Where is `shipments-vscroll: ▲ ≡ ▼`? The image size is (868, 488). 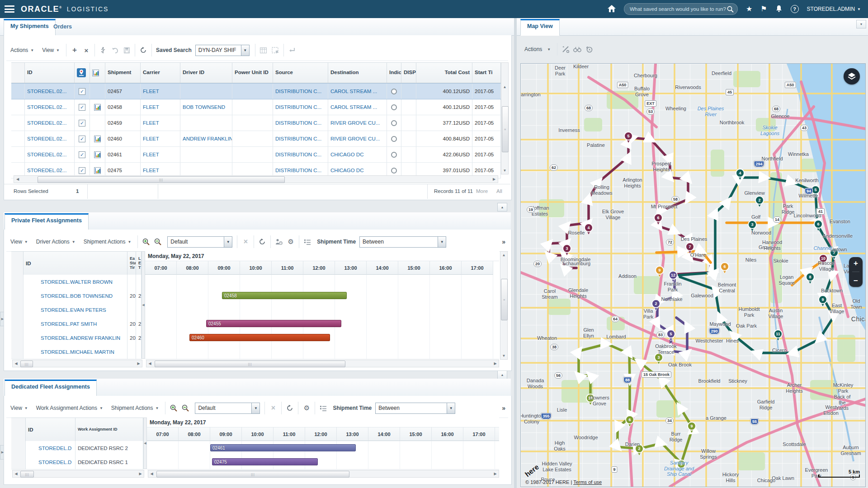
shipments-vscroll: ▲ ≡ ▼ is located at coordinates (505, 118).